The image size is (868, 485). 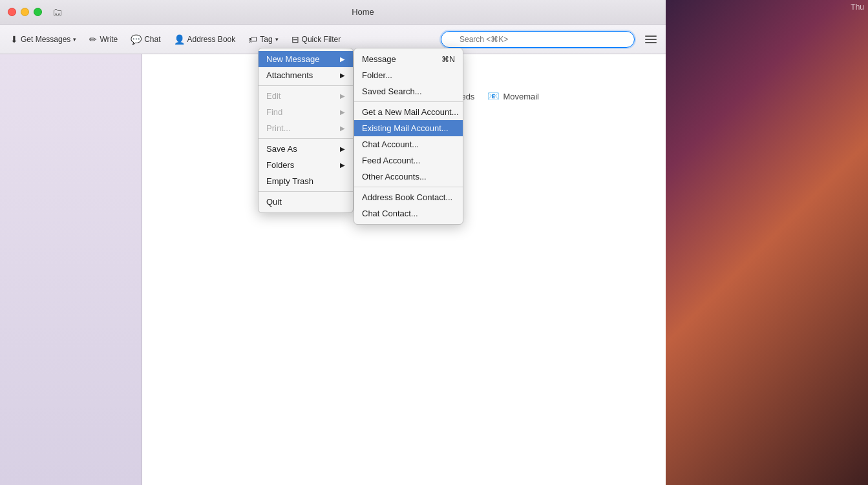 What do you see at coordinates (392, 92) in the screenshot?
I see `submenu-saved-search-label: Saved Search...` at bounding box center [392, 92].